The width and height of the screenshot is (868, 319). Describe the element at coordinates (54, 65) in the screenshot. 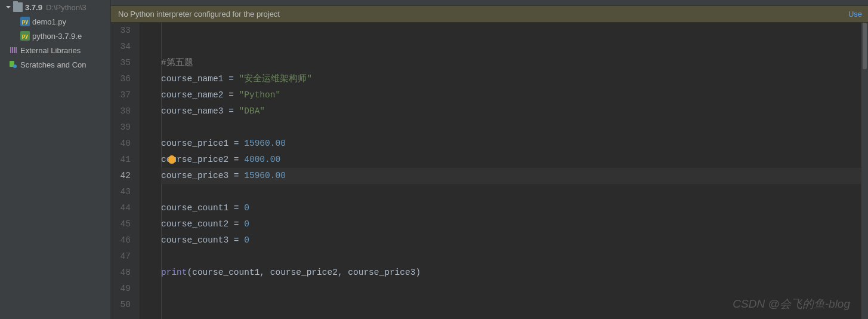

I see `scratches-label: Scratches and Con` at that location.